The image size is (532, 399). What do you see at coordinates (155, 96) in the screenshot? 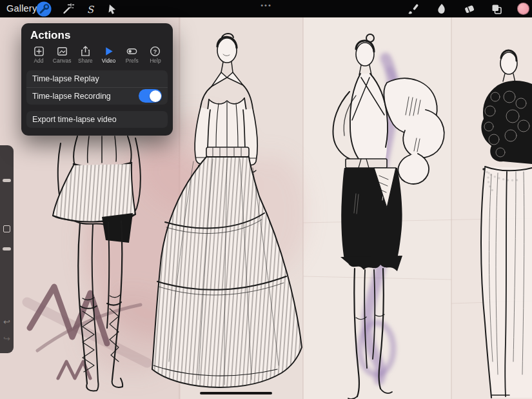
I see `toggle-knob` at bounding box center [155, 96].